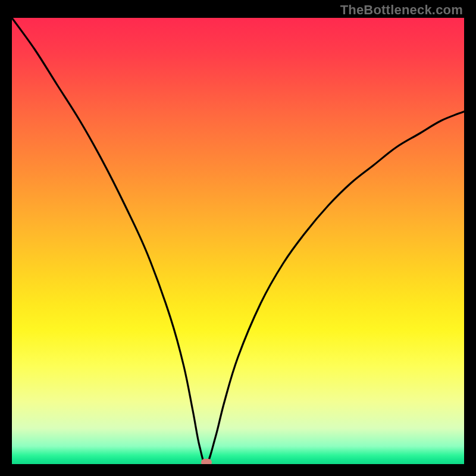  I want to click on optimum-marker, so click(206, 462).